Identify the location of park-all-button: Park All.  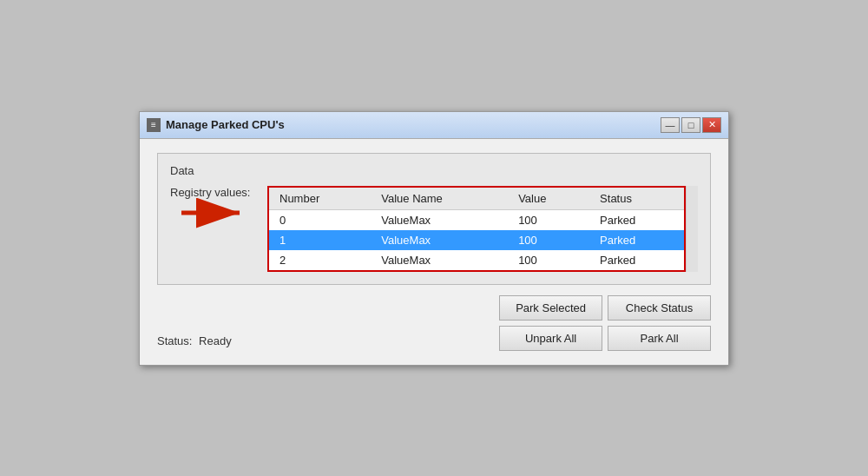
(660, 339).